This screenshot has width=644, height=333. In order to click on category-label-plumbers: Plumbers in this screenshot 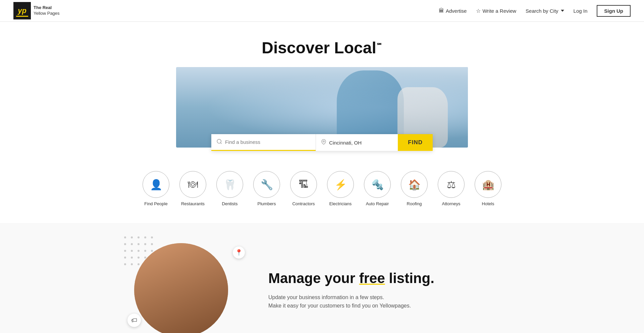, I will do `click(267, 204)`.